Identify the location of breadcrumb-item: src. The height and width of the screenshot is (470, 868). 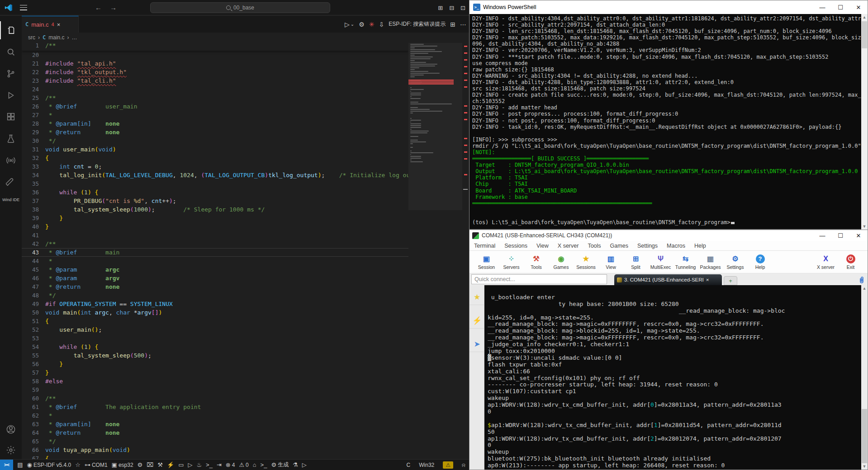
(32, 38).